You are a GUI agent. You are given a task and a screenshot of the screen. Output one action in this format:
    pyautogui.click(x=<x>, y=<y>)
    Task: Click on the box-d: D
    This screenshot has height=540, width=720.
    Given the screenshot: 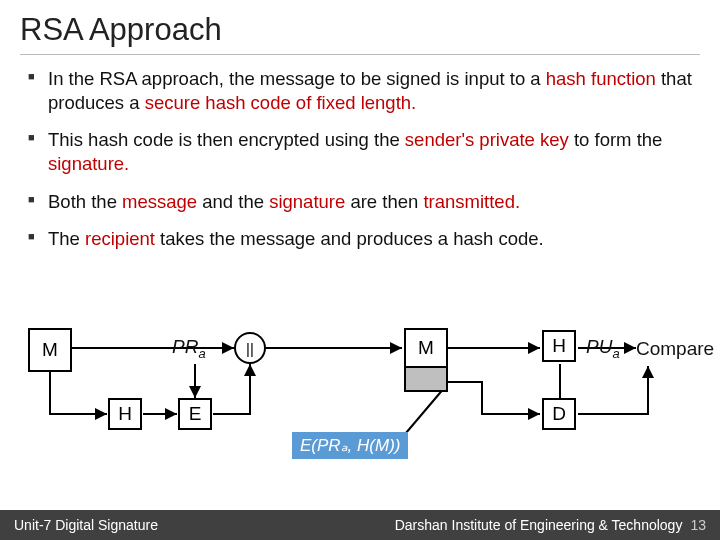 What is the action you would take?
    pyautogui.click(x=559, y=414)
    